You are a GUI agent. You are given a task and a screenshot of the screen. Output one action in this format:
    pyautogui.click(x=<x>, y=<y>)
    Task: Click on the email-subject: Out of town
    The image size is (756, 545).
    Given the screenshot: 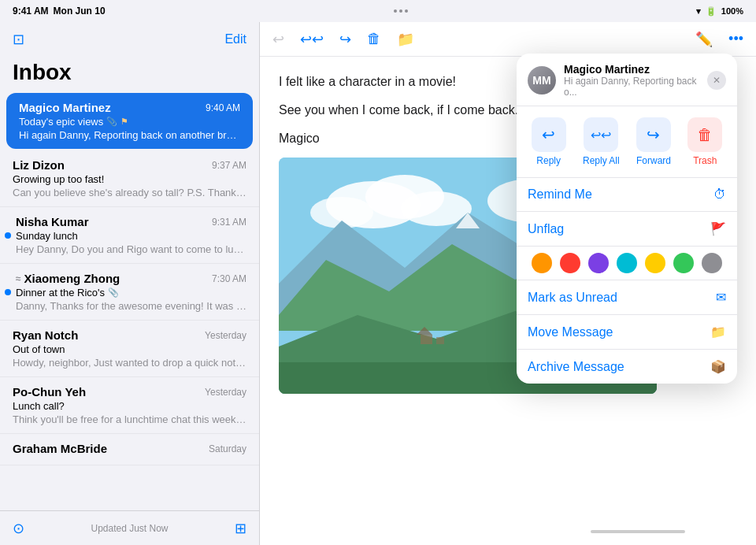 What is the action you would take?
    pyautogui.click(x=129, y=350)
    